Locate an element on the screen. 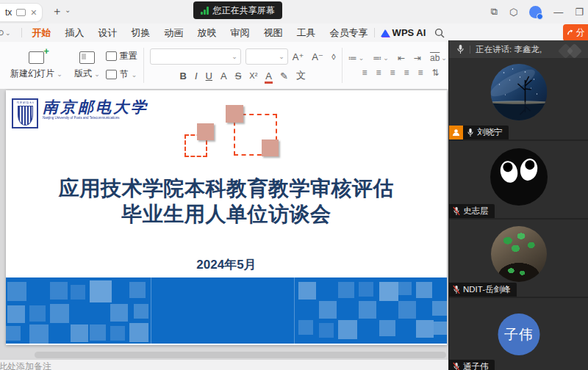 The width and height of the screenshot is (588, 370). font-name-combo: ⌄ is located at coordinates (196, 57).